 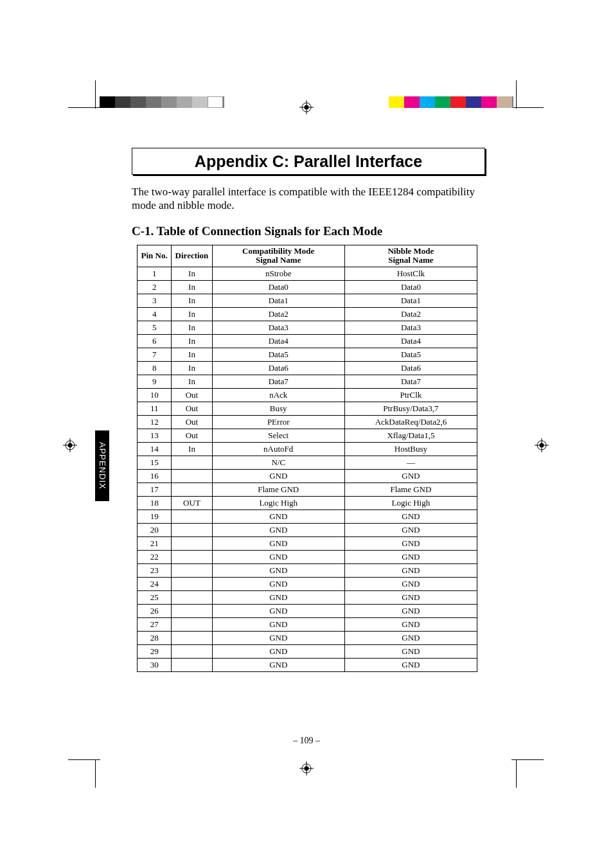 What do you see at coordinates (307, 490) in the screenshot?
I see `table-row: 17Flame GNDFlame GND` at bounding box center [307, 490].